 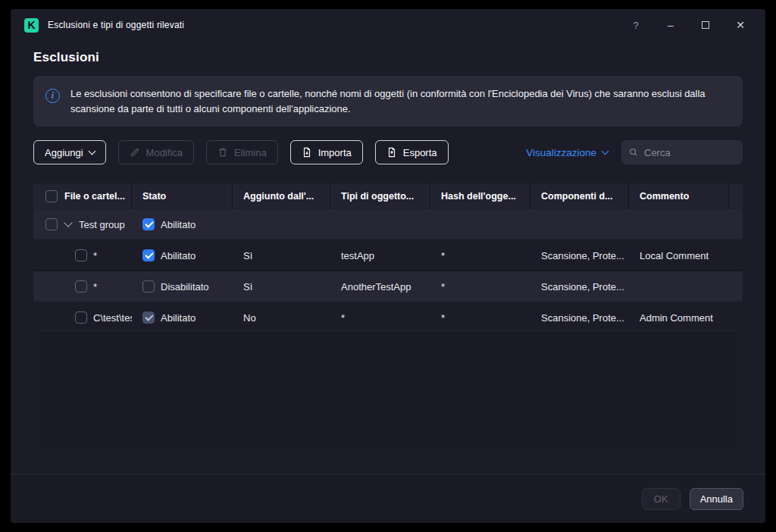 I want to click on export-button-label: Esporta, so click(x=420, y=153).